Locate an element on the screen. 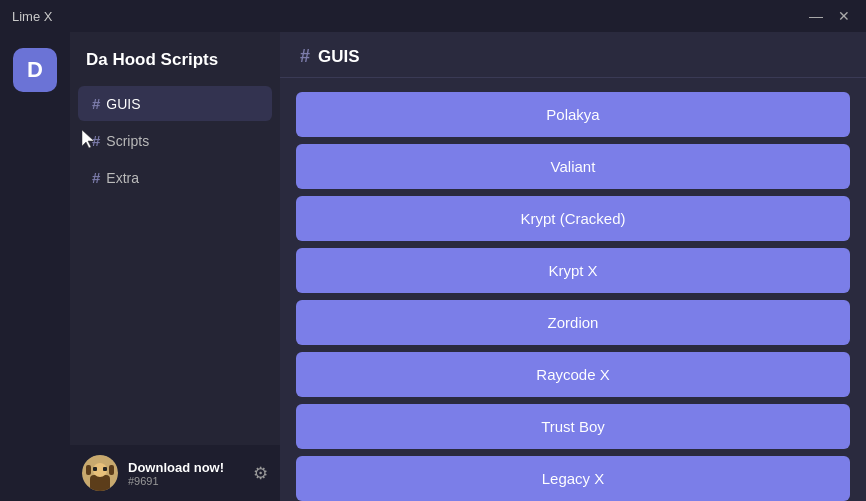 The image size is (866, 501). user-id: #9691 is located at coordinates (186, 481).